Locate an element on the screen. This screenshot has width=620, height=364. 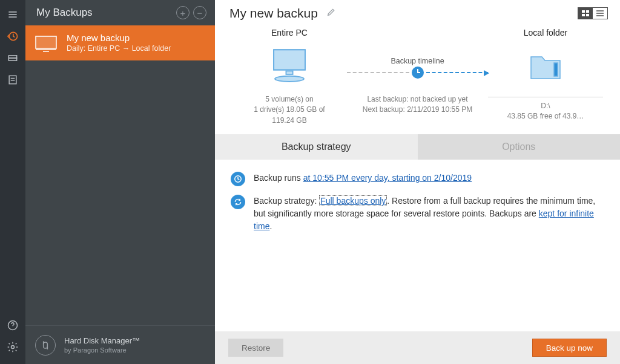
schedule-link: at 10:55 PM every day, starting on 2/10/… is located at coordinates (388, 178).